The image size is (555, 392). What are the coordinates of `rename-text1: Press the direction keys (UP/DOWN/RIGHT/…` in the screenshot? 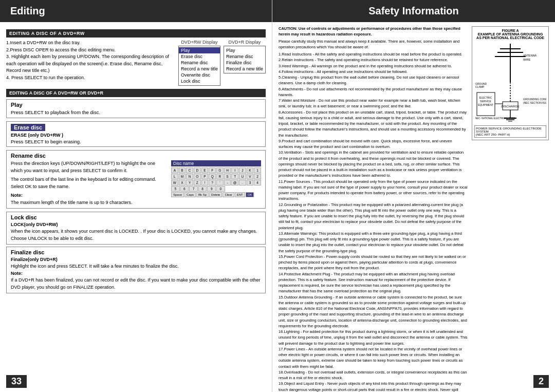 It's located at (89, 167).